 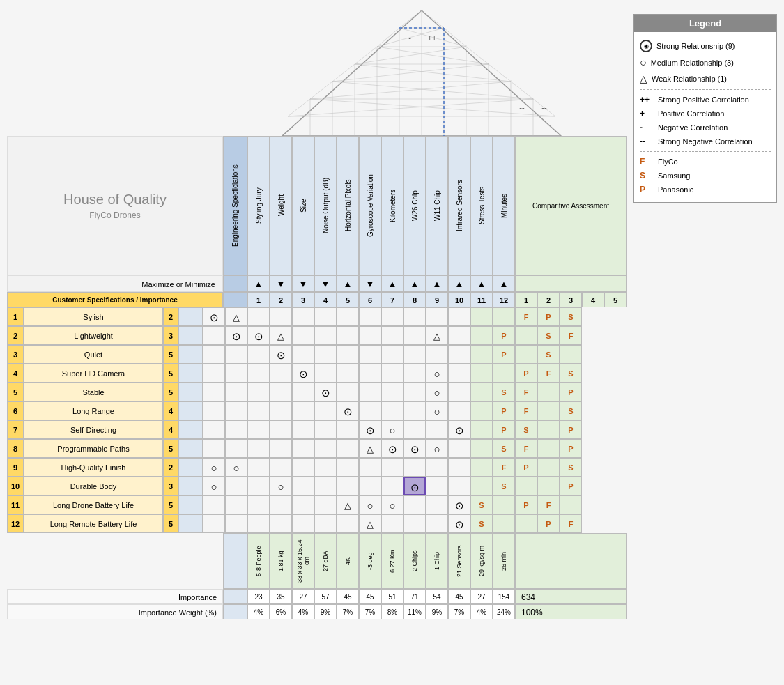 What do you see at coordinates (325, 284) in the screenshot?
I see `mm-cell-4: ▼` at bounding box center [325, 284].